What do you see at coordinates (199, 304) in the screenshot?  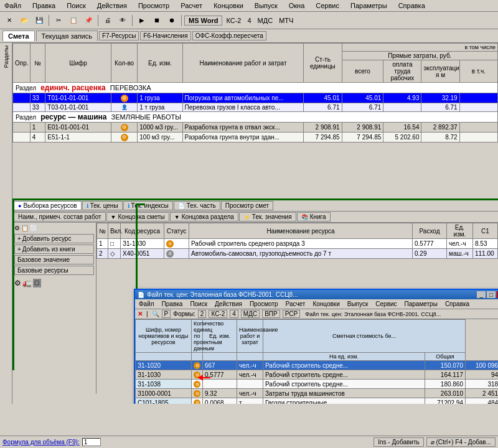 I see `inner-menu-search: Поиск` at bounding box center [199, 304].